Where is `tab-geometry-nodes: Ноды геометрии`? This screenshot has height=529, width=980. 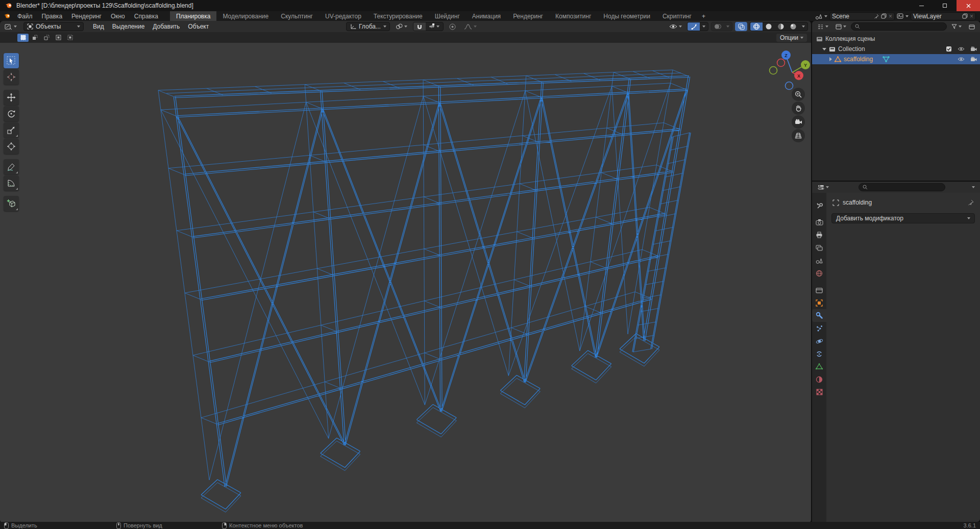 tab-geometry-nodes: Ноды геометрии is located at coordinates (627, 16).